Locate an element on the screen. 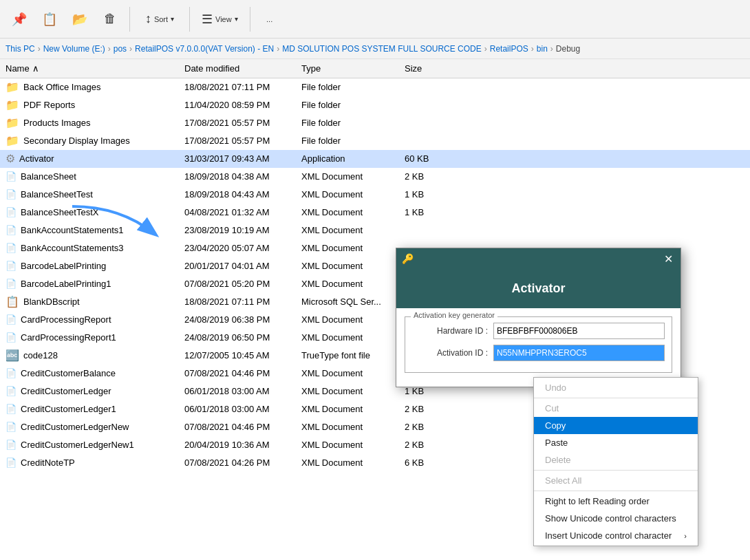  context-menu-item-label: Paste is located at coordinates (556, 443).